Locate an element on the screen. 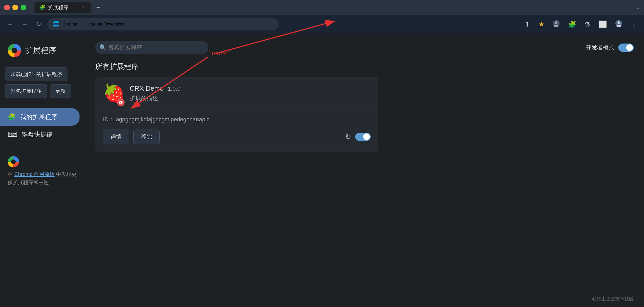  chrome-store-link: Chrome 应用商店 is located at coordinates (34, 174).